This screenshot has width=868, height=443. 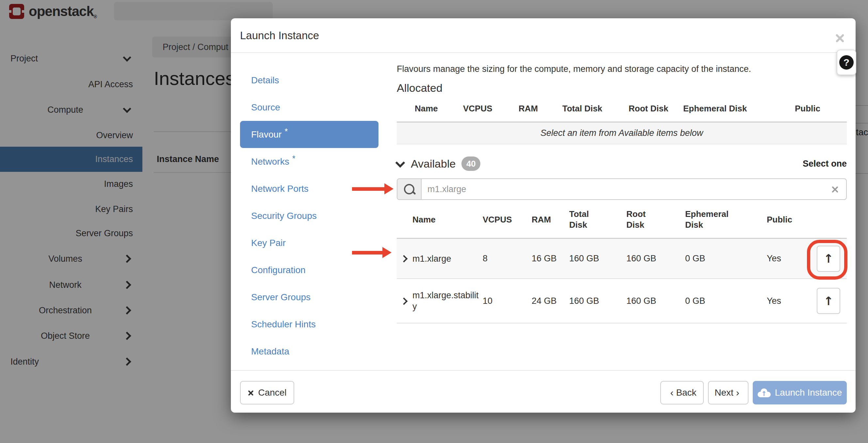 I want to click on available-table-header: Name VCPUS RAM TotalDisk RootDisk Epheme…, so click(x=622, y=219).